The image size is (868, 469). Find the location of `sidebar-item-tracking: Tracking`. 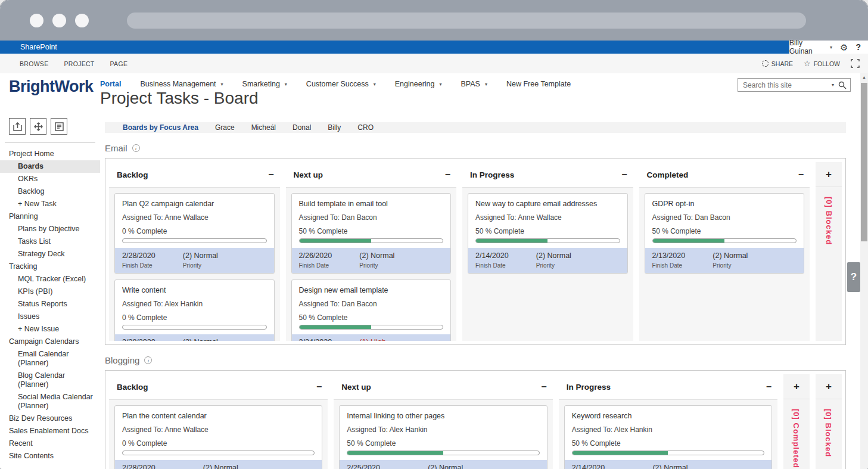

sidebar-item-tracking: Tracking is located at coordinates (50, 267).